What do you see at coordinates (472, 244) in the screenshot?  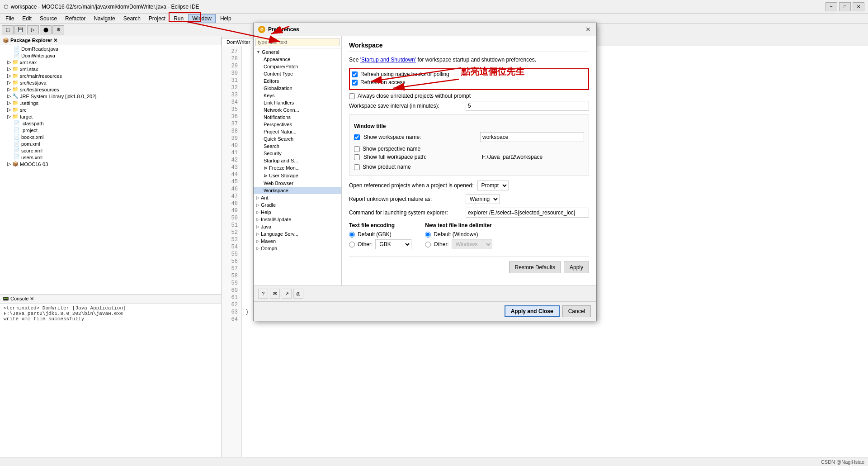 I see `newline-other-select: Windows Unix` at bounding box center [472, 244].